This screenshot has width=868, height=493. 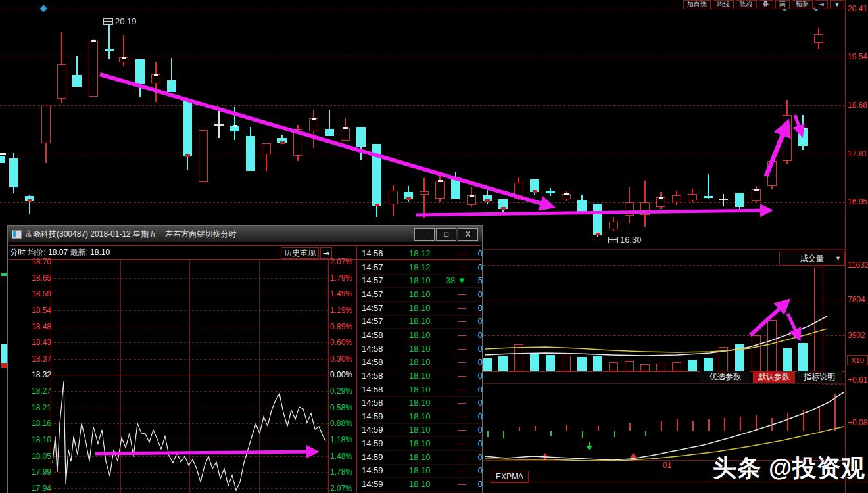 What do you see at coordinates (857, 423) in the screenshot?
I see `expma-axis-label: +0.084` at bounding box center [857, 423].